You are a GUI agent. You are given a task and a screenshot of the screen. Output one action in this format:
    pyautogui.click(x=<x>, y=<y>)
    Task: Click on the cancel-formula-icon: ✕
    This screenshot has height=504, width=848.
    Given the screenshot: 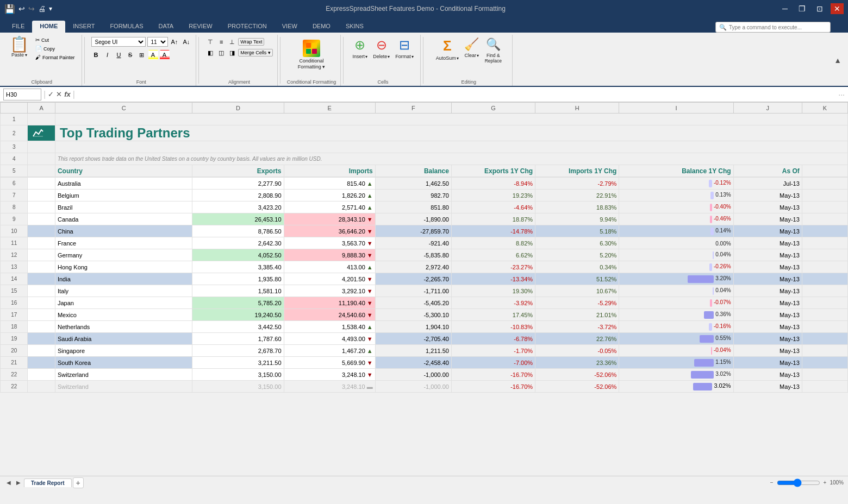 What is the action you would take?
    pyautogui.click(x=59, y=94)
    